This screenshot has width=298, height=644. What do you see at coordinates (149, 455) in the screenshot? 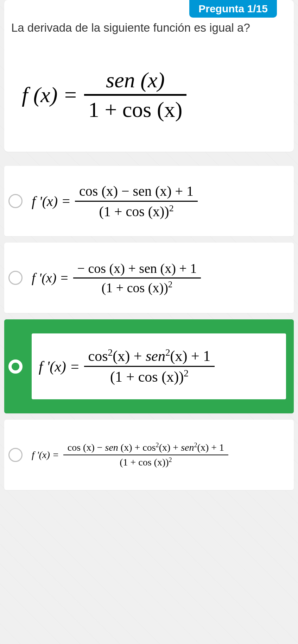
I see `answer-option: f '(x) =cos (x) − sen (x) + cos2(x) + se…` at bounding box center [149, 455].